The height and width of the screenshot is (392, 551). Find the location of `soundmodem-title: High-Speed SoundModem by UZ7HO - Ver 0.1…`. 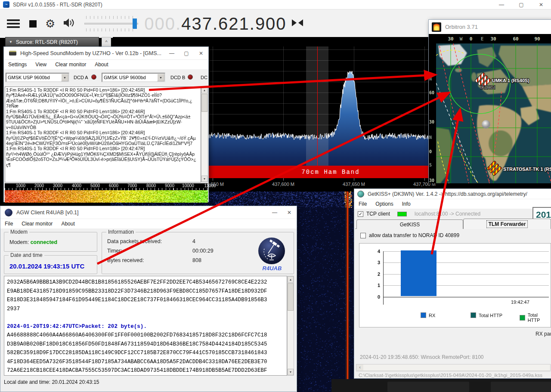

soundmodem-title: High-Speed SoundModem by UZ7HO - Ver 0.1… is located at coordinates (92, 53).